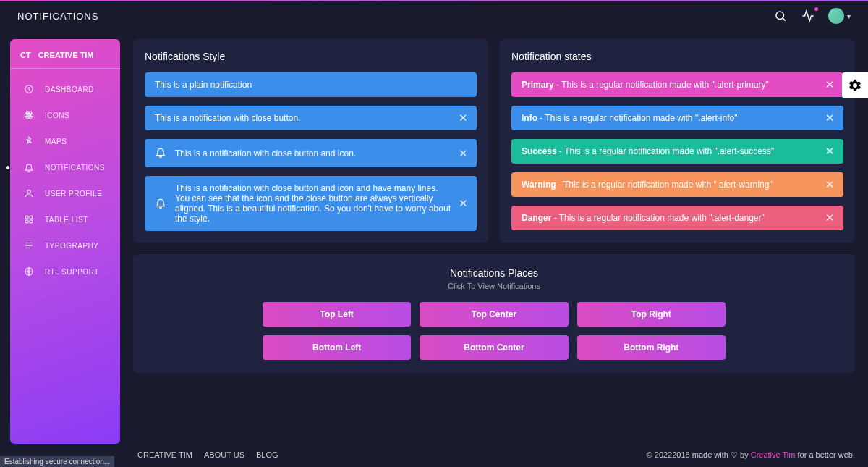  I want to click on footer-copyright: © 20222018 made with ♡ by Creative Tim f…, so click(751, 455).